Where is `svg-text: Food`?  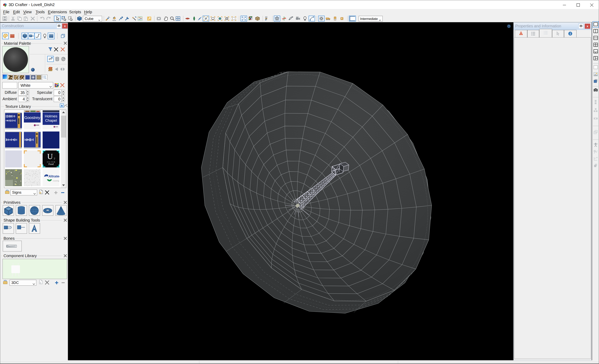
svg-text: Food is located at coordinates (51, 164).